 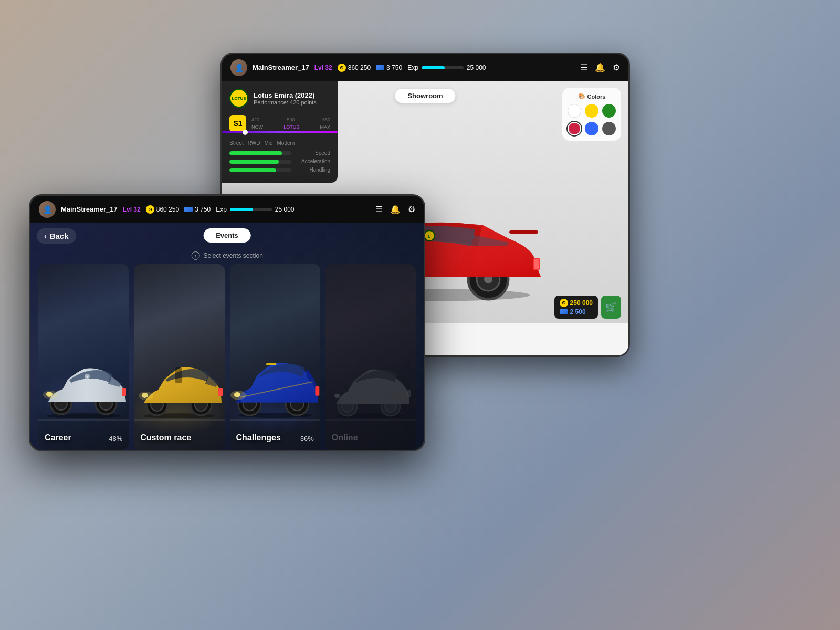 I want to click on info-icon: i, so click(x=195, y=256).